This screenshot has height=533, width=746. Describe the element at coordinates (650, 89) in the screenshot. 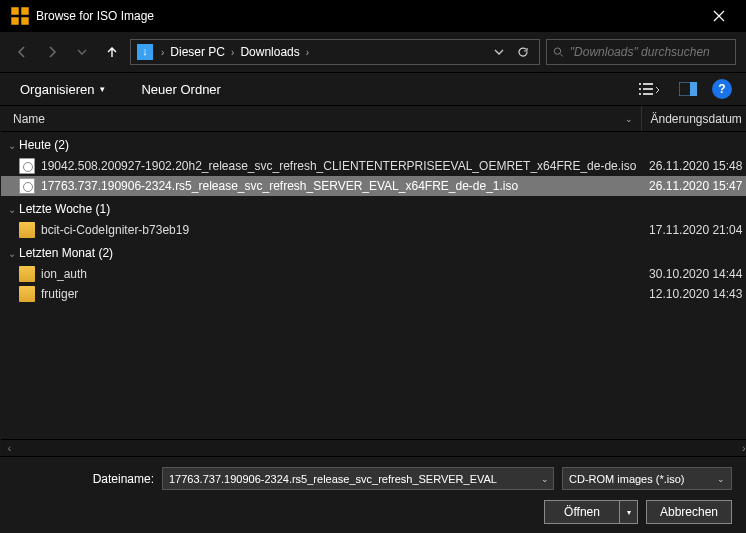

I see `view-list-button` at that location.